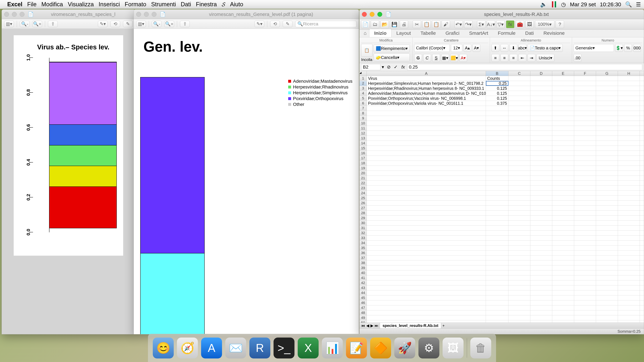 The image size is (644, 362). What do you see at coordinates (510, 24) in the screenshot?
I see `fx-button: fx` at bounding box center [510, 24].